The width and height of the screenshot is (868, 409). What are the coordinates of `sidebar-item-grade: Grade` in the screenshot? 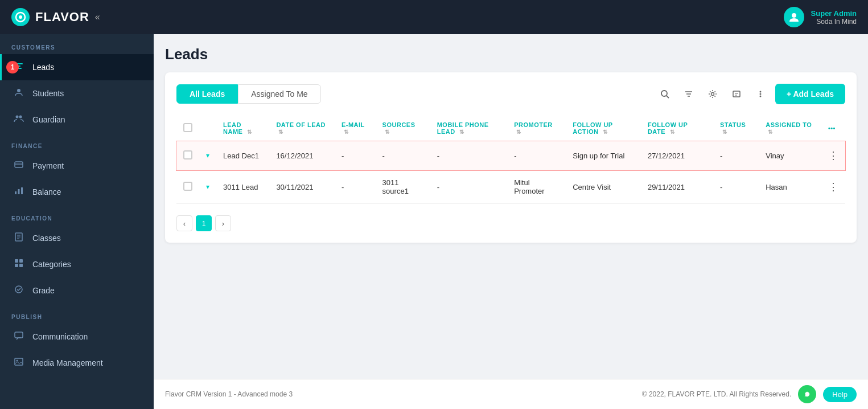 It's located at (77, 291).